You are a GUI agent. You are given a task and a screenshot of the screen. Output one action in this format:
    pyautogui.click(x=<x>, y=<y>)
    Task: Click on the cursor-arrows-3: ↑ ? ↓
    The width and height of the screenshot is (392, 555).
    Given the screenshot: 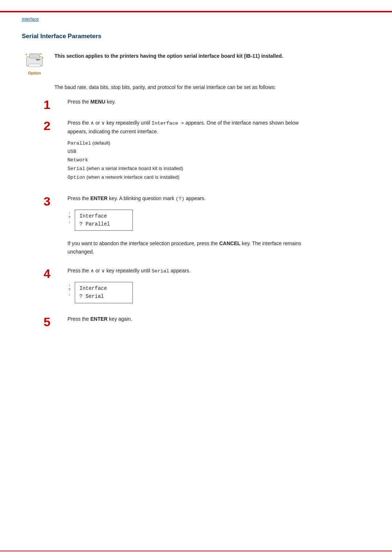 What is the action you would take?
    pyautogui.click(x=70, y=218)
    